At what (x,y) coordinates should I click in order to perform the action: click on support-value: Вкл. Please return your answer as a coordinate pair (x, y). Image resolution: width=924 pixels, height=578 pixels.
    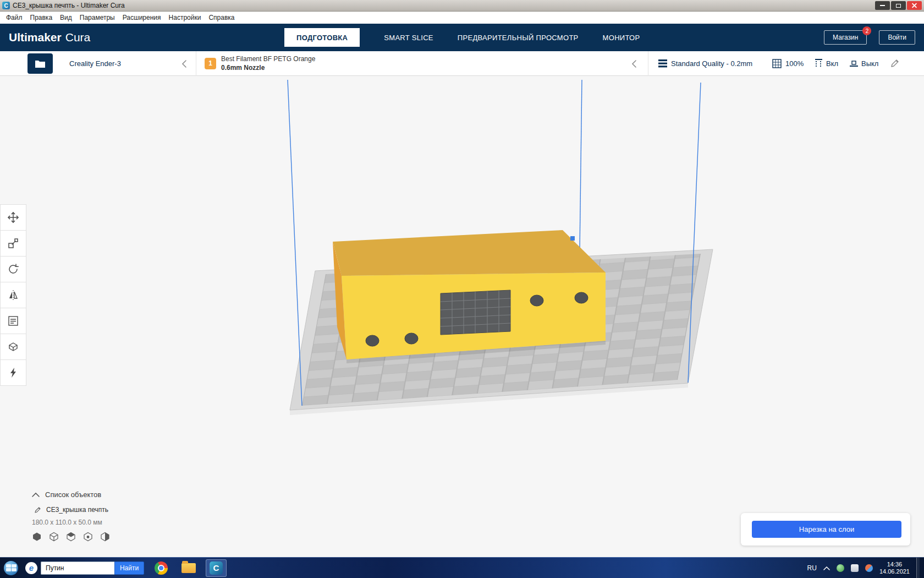
    Looking at the image, I should click on (832, 64).